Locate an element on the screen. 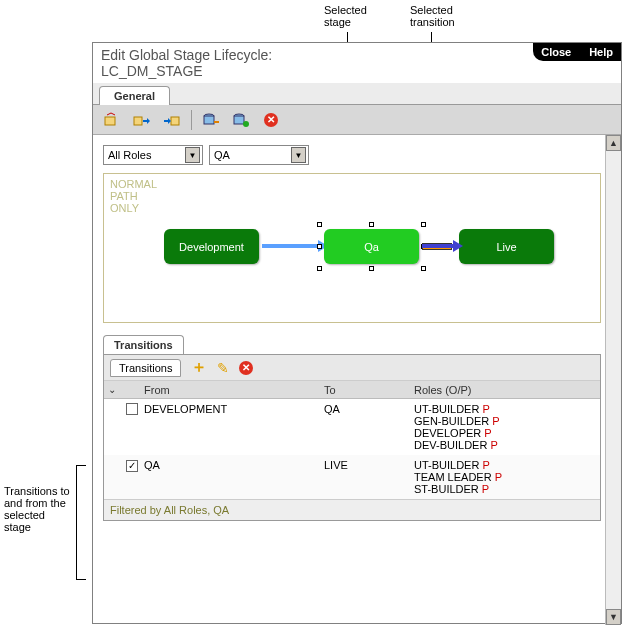  transitions-toolbar: Transitions ＋ ✎ ✕ is located at coordinates (352, 368).